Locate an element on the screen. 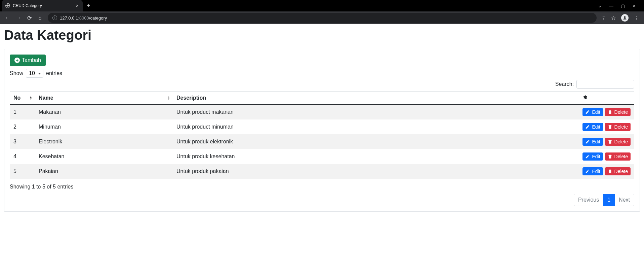 This screenshot has height=275, width=644. nav-bar: ← → ⟳ ⌂ i 127.0.0.1:8000/category ⇪ ☆ ⋮ is located at coordinates (322, 18).